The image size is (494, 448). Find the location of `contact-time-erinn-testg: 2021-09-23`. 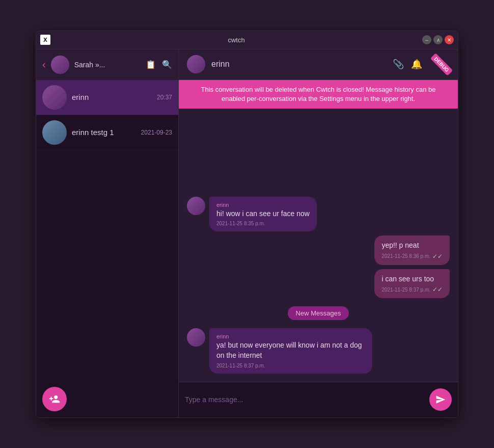

contact-time-erinn-testg: 2021-09-23 is located at coordinates (157, 133).